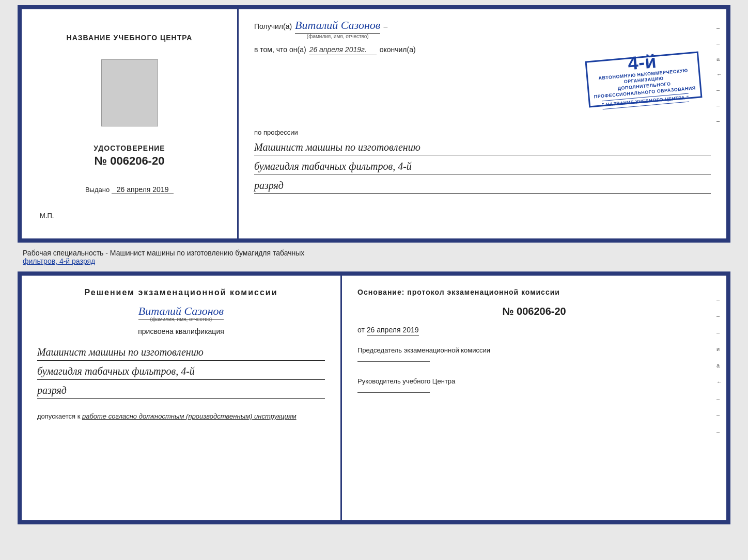 This screenshot has height=560, width=748. Describe the element at coordinates (534, 330) in the screenshot. I see `ot-date-block: от 26 апреля 2019` at that location.